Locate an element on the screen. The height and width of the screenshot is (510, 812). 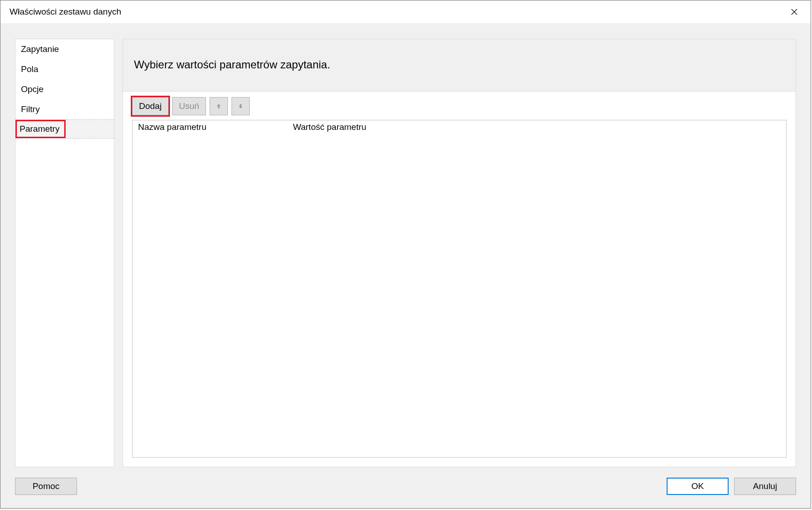
arrow-down-icon is located at coordinates (241, 106).